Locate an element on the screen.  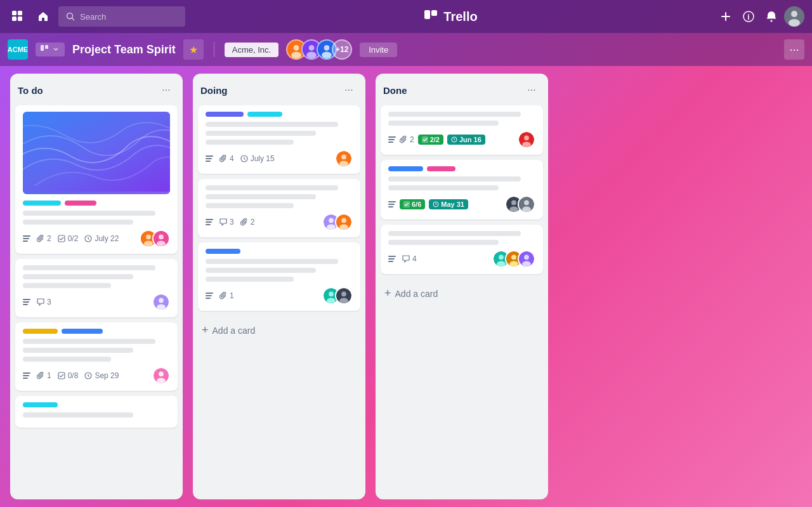
star-button: ★ is located at coordinates (193, 49).